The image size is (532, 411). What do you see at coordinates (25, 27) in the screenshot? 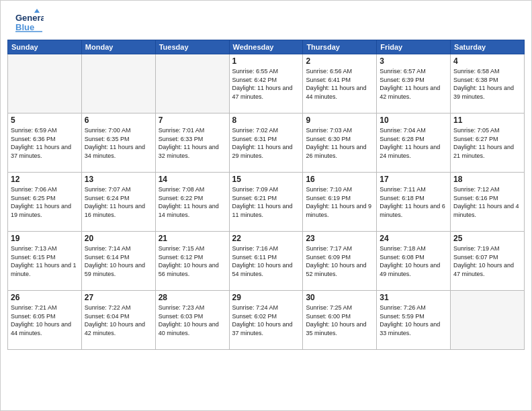
I see `svg-text: Blue` at bounding box center [25, 27].